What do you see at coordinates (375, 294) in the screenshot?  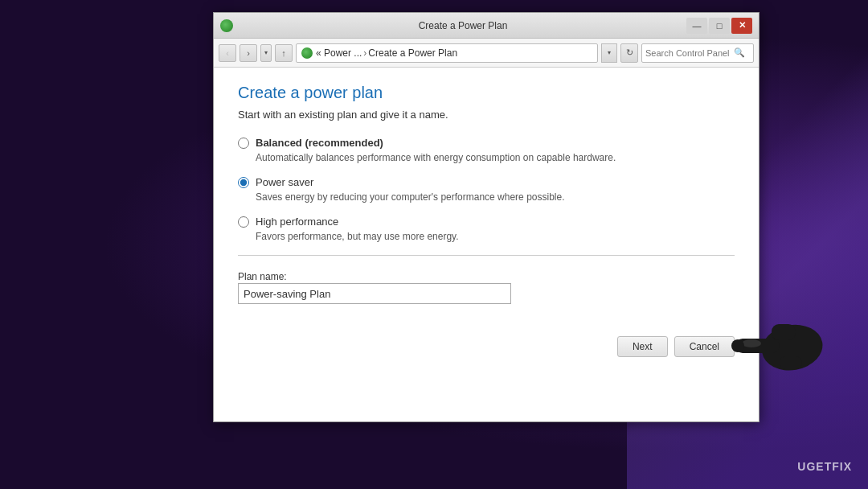 I see `plan-name-input` at bounding box center [375, 294].